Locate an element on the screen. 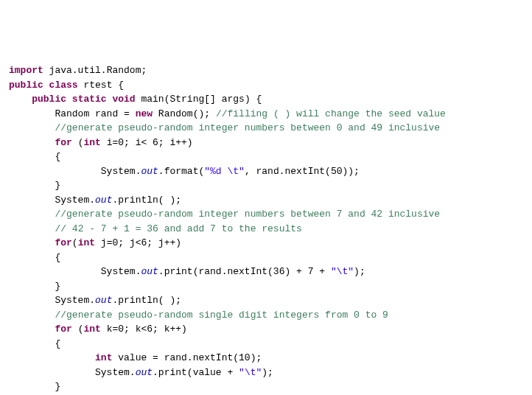  code-token: // 42 - 7 + 1 = 36 and add 7 to the resu… is located at coordinates (178, 228).